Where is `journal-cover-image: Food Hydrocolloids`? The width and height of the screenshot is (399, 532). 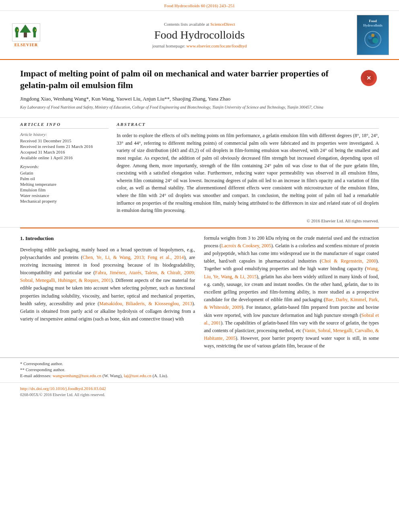 journal-cover-image: Food Hydrocolloids is located at coordinates (373, 35).